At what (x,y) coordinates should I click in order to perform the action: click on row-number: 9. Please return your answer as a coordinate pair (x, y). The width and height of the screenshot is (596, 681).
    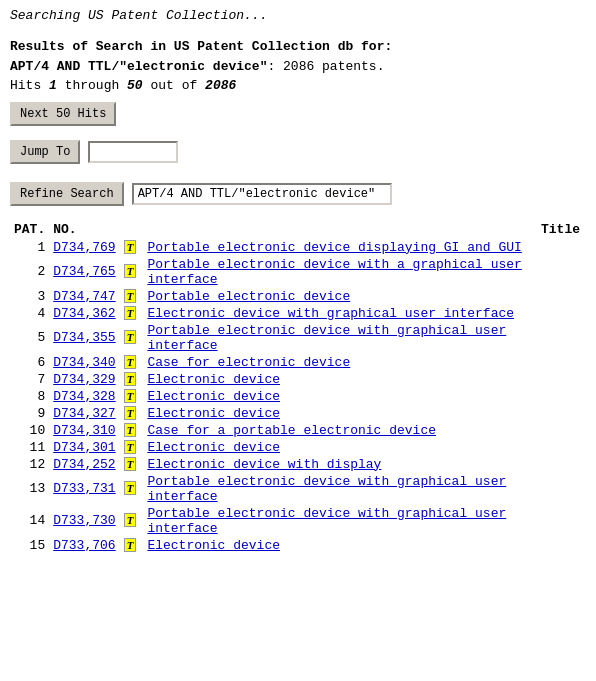
    Looking at the image, I should click on (30, 414).